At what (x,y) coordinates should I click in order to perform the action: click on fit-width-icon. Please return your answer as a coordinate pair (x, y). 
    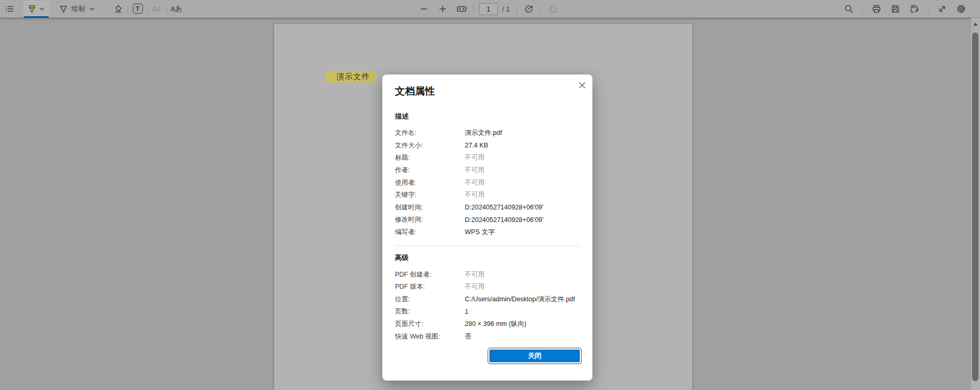
    Looking at the image, I should click on (462, 9).